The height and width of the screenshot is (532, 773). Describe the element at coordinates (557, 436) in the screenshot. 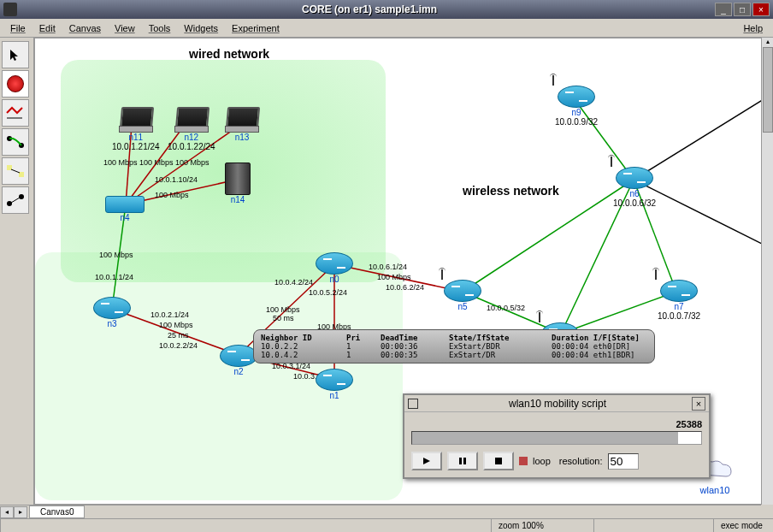

I see `mobility-script-window: wlan10 mobility script × 25388 loop reso…` at that location.